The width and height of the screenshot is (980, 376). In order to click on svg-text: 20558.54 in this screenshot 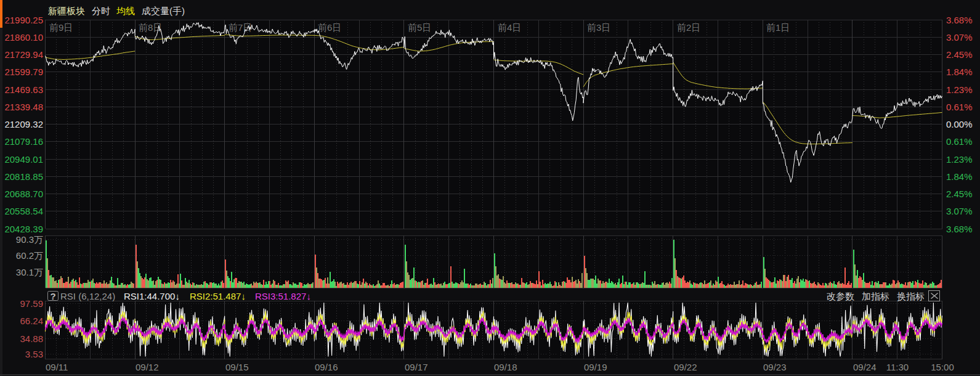, I will do `click(23, 211)`.